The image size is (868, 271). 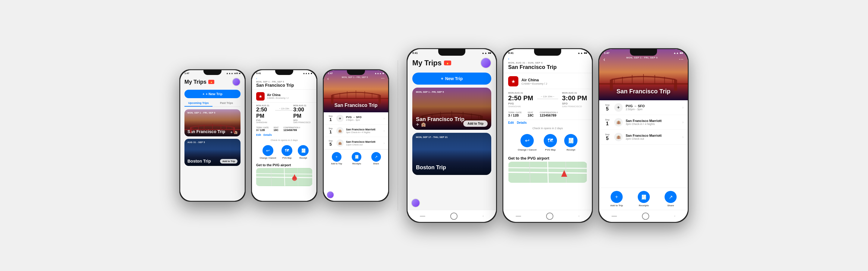 What do you see at coordinates (522, 123) in the screenshot?
I see `details-large: Details` at bounding box center [522, 123].